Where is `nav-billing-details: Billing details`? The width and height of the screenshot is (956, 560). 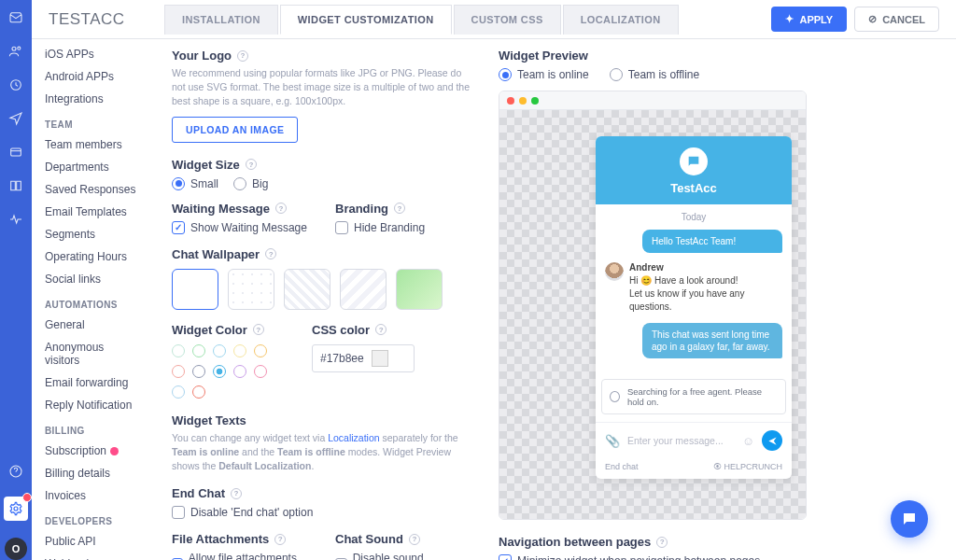
nav-billing-details: Billing details is located at coordinates (93, 473).